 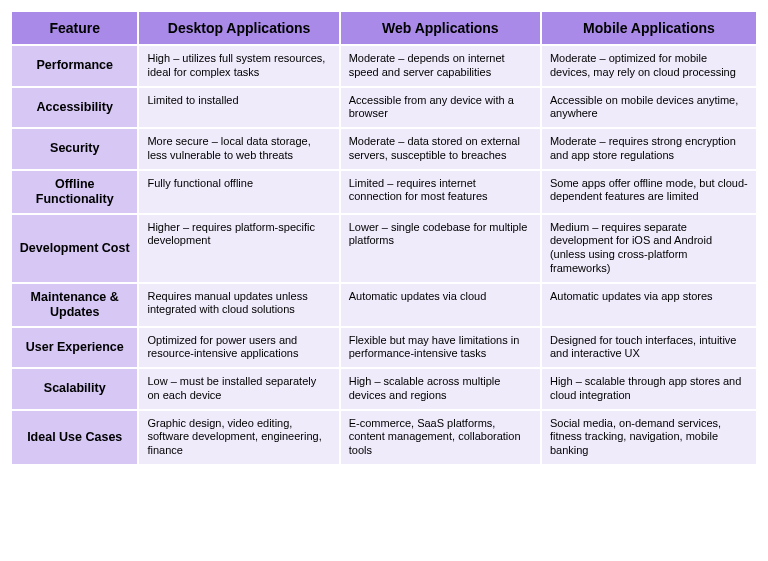 I want to click on table-row: Accessibility Limited to installed Acces…, so click(x=384, y=108).